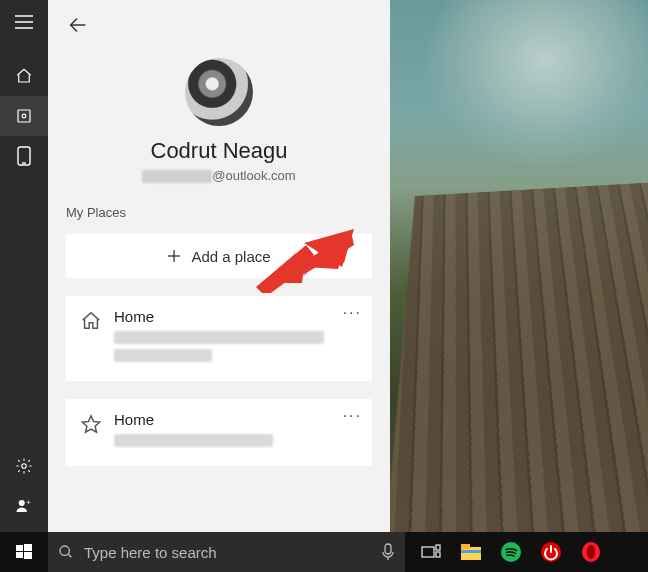 This screenshot has width=648, height=572. I want to click on start-button, so click(24, 552).